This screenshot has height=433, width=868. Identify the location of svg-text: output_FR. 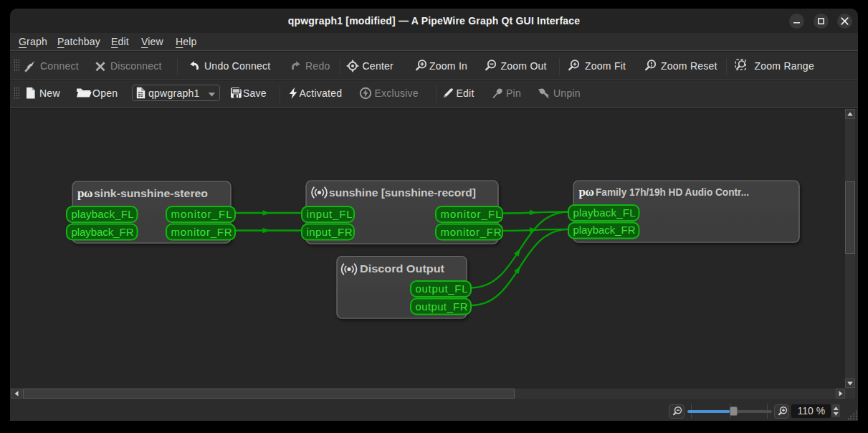
(442, 307).